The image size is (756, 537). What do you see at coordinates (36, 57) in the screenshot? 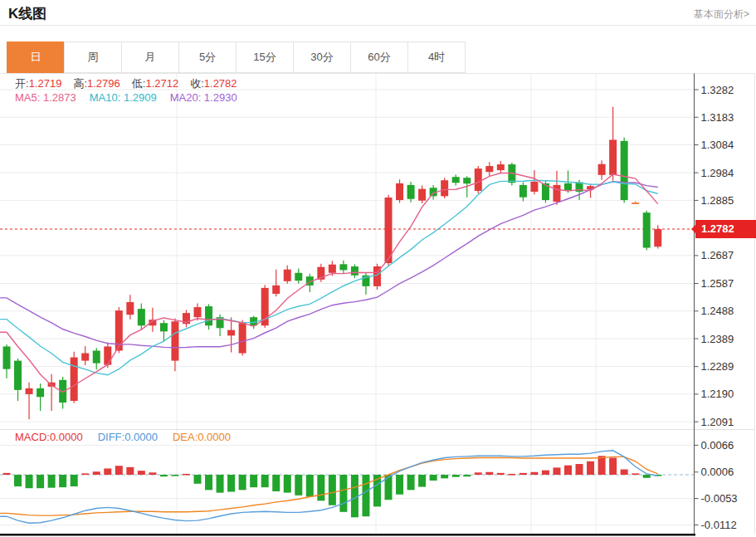
I see `tab-period-0: 日` at bounding box center [36, 57].